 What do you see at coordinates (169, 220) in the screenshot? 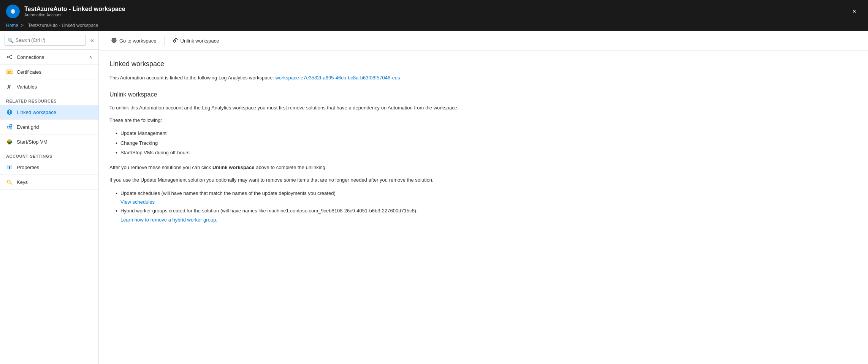
I see `hybrid-link: Learn how to remove a hybrid worker grou…` at bounding box center [169, 220].